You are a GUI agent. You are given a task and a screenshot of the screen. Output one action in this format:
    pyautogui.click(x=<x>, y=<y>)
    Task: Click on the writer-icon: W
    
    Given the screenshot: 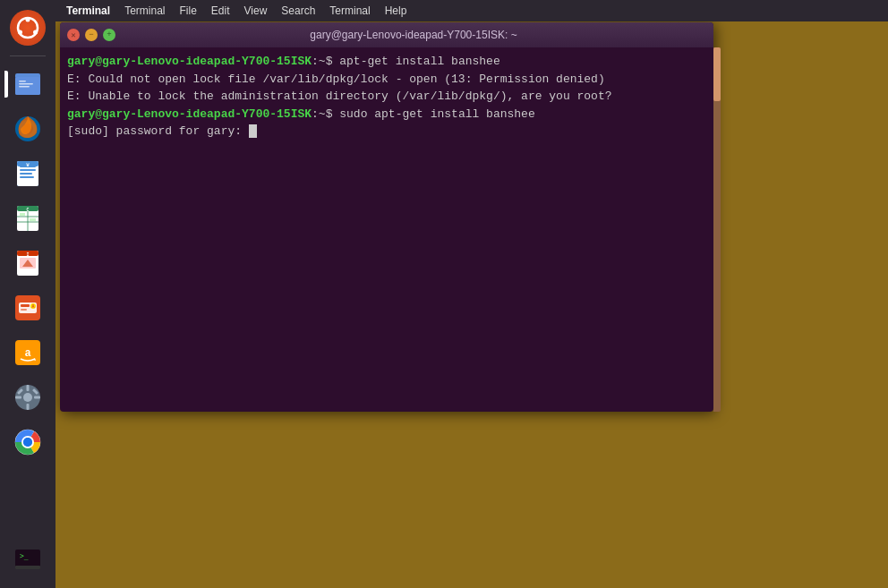 What is the action you would take?
    pyautogui.click(x=28, y=174)
    